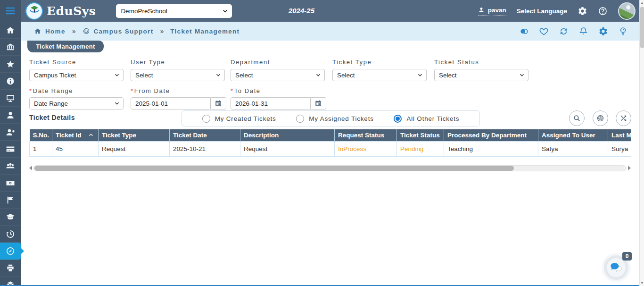 This screenshot has height=286, width=644. What do you see at coordinates (10, 200) in the screenshot?
I see `sidebar-item-flag` at bounding box center [10, 200].